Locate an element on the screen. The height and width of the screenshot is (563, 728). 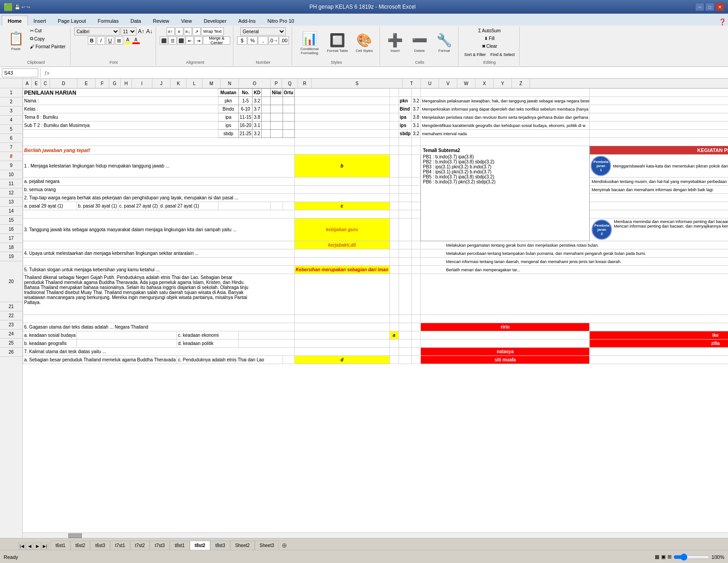
cell-q8 is located at coordinates (405, 150).